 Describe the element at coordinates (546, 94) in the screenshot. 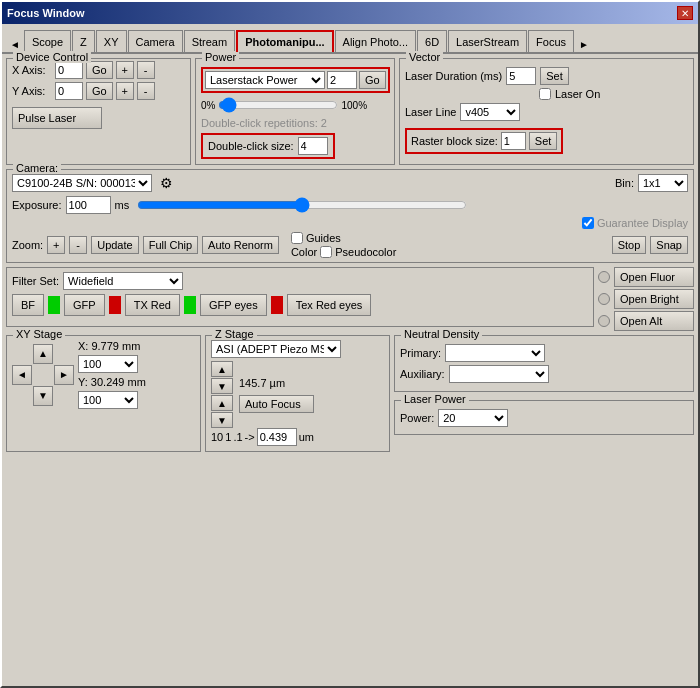

I see `laser-on-row: Laser On` at that location.